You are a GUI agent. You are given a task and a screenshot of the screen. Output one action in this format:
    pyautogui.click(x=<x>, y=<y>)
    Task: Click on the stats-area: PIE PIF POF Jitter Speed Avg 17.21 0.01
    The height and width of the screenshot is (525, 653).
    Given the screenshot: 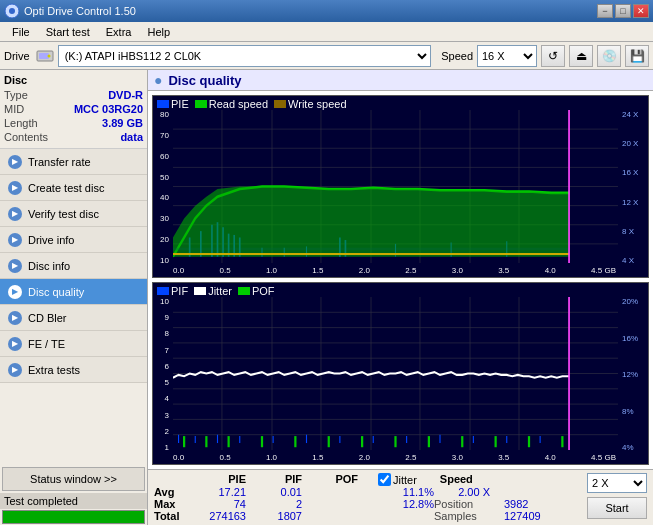 What is the action you would take?
    pyautogui.click(x=400, y=497)
    